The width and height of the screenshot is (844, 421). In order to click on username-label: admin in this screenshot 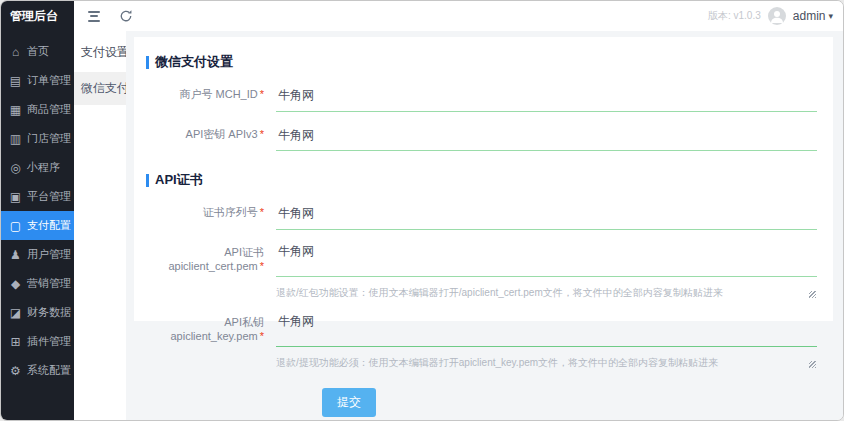, I will do `click(810, 16)`.